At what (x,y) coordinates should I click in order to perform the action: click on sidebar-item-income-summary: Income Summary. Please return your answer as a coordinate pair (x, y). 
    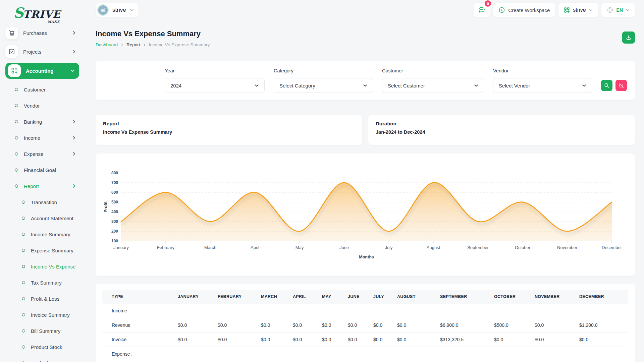
    Looking at the image, I should click on (42, 234).